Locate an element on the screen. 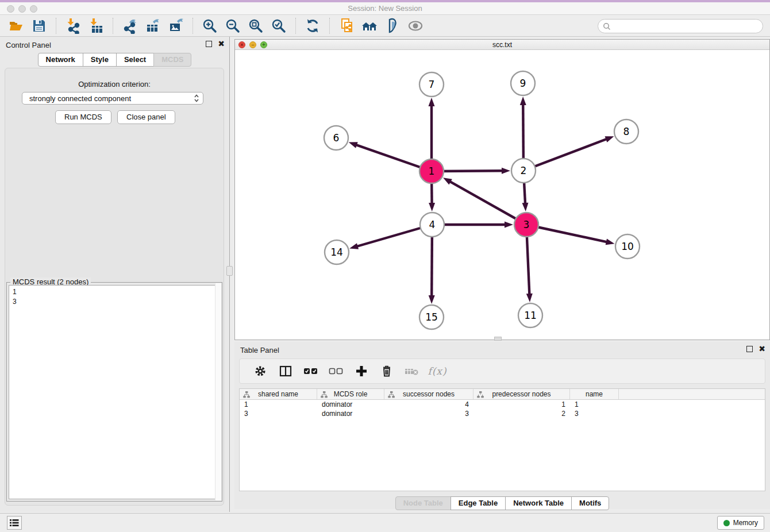 The image size is (770, 532). memory-status-icon is located at coordinates (726, 523).